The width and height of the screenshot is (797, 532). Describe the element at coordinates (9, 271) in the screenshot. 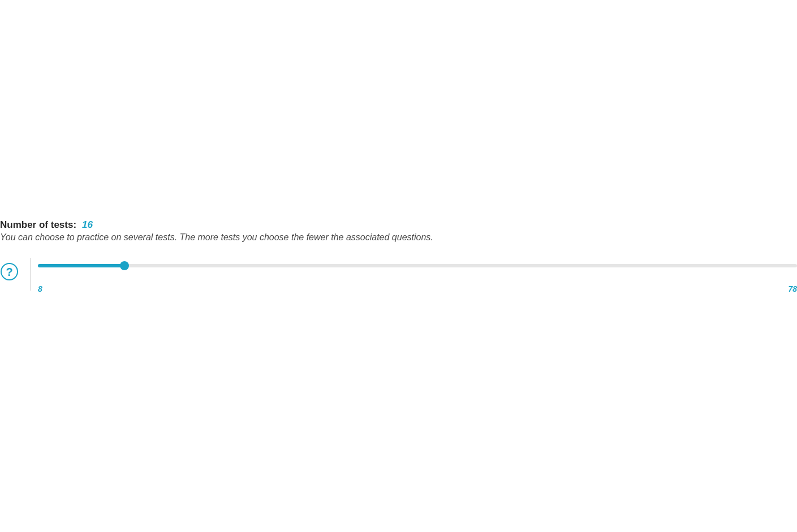

I see `help-button: ?` at that location.